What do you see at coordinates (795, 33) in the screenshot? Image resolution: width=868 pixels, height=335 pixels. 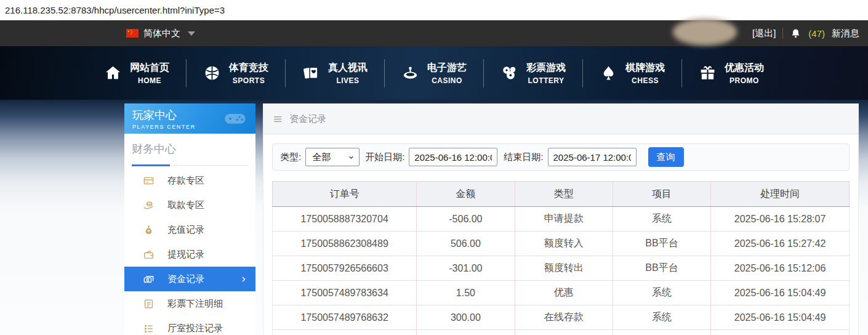 I see `bell-icon` at bounding box center [795, 33].